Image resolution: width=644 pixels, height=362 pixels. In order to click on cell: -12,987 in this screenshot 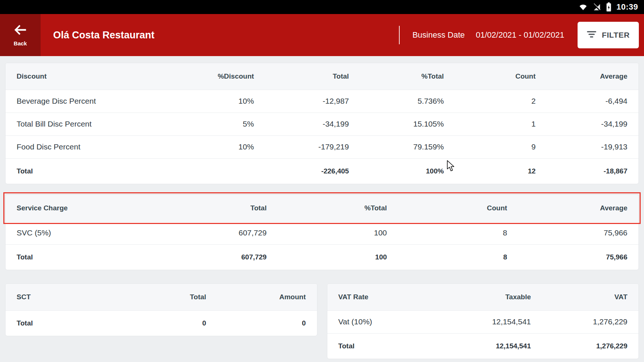, I will do `click(312, 101)`.